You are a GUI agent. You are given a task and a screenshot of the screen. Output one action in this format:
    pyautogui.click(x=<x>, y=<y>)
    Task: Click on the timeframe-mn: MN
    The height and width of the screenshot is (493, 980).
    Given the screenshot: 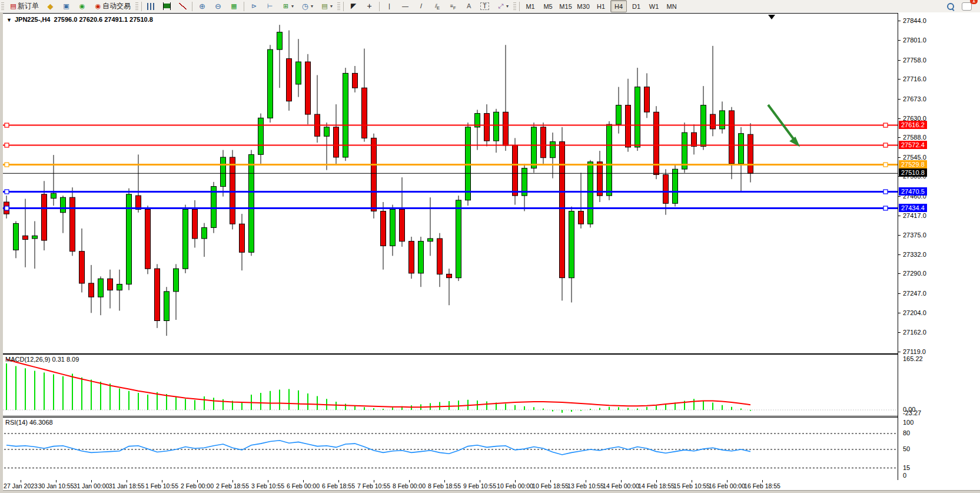 What is the action you would take?
    pyautogui.click(x=672, y=6)
    